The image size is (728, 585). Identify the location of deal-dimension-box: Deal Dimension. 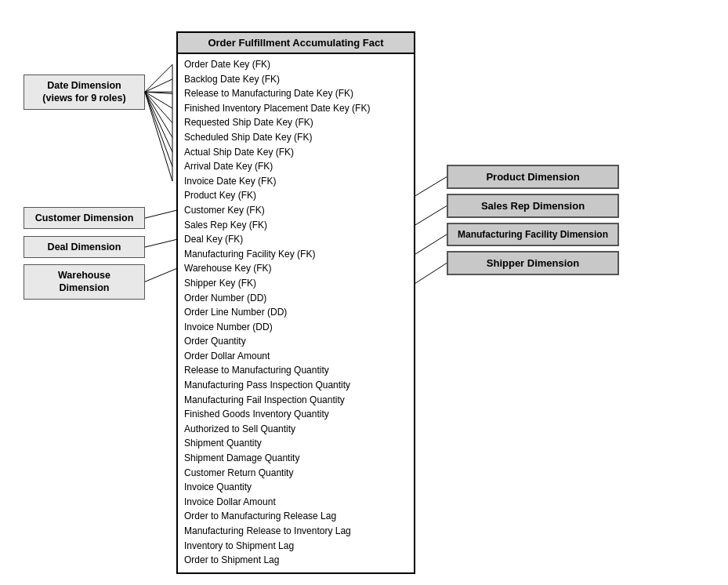
(85, 247).